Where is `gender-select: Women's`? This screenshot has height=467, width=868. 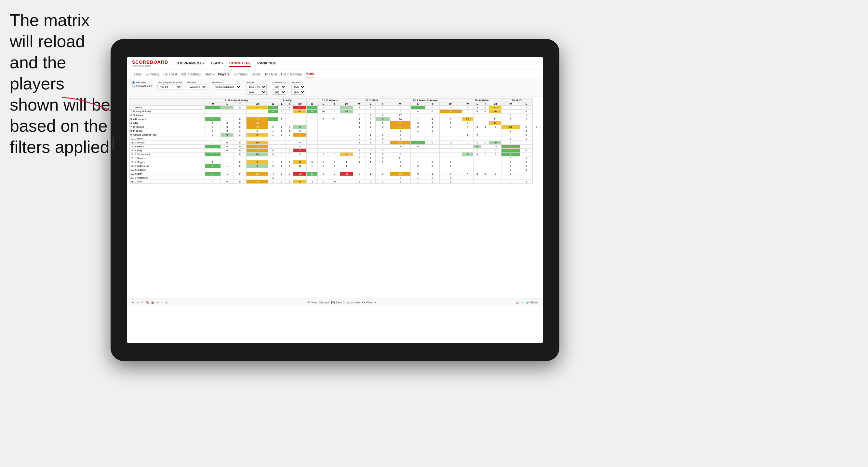 gender-select: Women's is located at coordinates (197, 87).